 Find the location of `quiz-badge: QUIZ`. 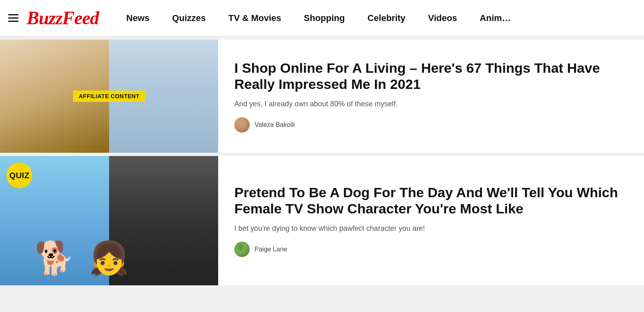

quiz-badge: QUIZ is located at coordinates (19, 175).